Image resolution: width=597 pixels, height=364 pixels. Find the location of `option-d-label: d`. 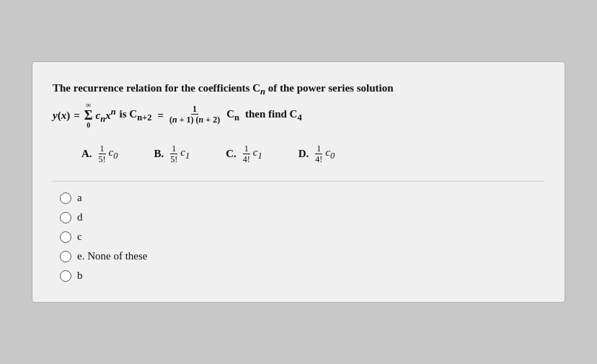

option-d-label: d is located at coordinates (80, 218).